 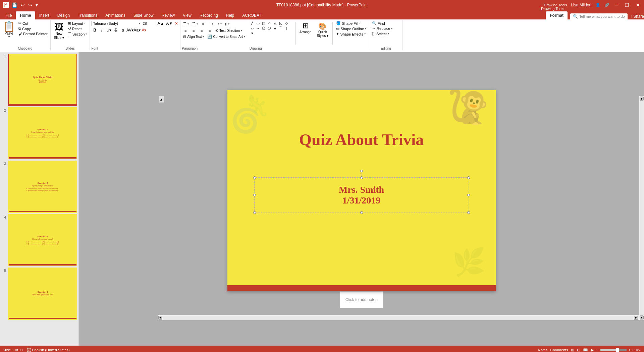 What do you see at coordinates (637, 16) in the screenshot?
I see `share-label: ↑ Share` at bounding box center [637, 16].